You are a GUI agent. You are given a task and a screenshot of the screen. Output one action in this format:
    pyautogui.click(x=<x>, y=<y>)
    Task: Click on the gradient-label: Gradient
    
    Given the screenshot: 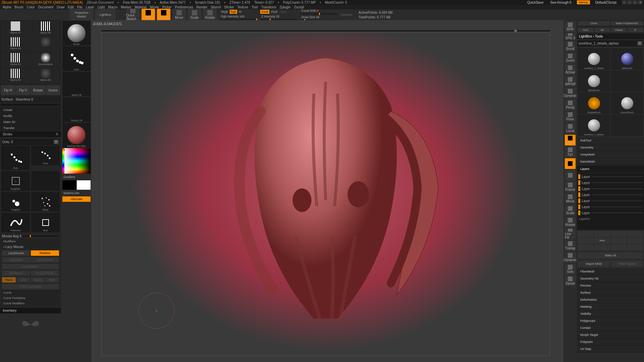 What is the action you would take?
    pyautogui.click(x=76, y=177)
    